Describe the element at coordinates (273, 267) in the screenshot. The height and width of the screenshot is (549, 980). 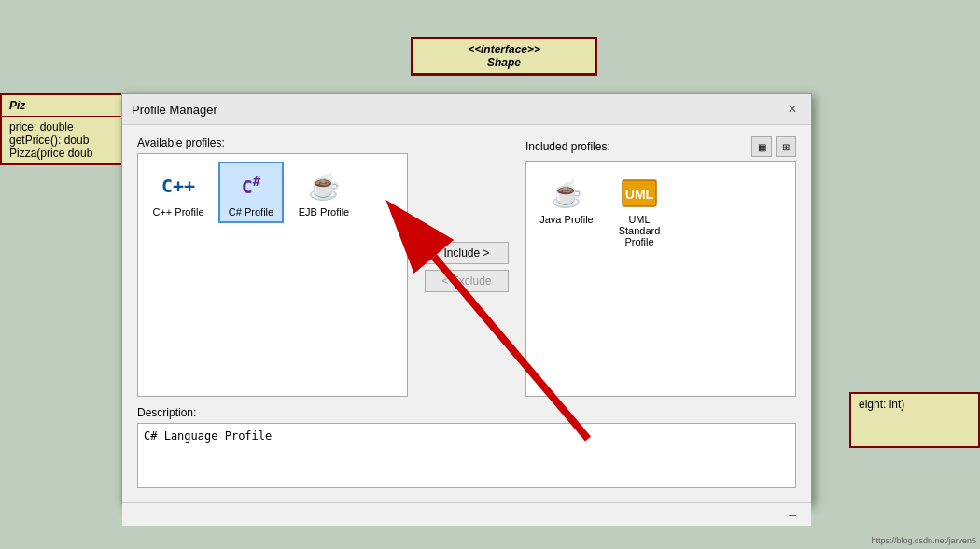
I see `available-profiles-section: Available profiles: C++ C++ Profile C#` at that location.